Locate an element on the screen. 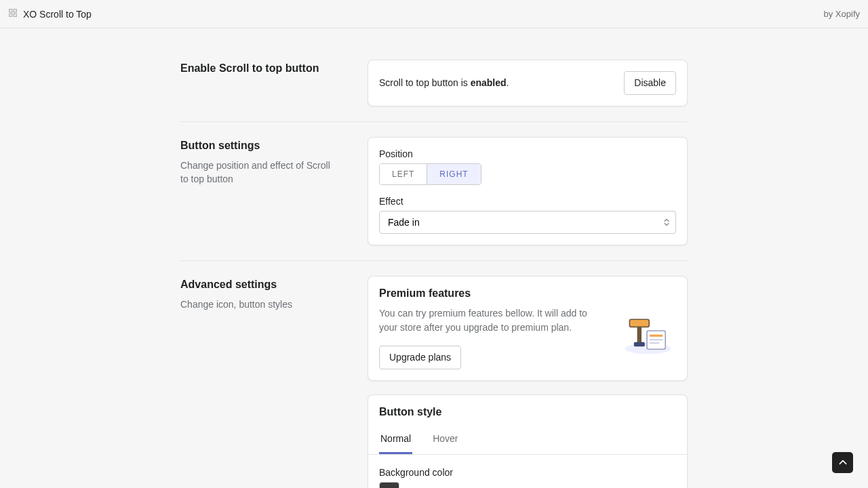  advanced-settings-desc: Change icon, button styles is located at coordinates (260, 304).